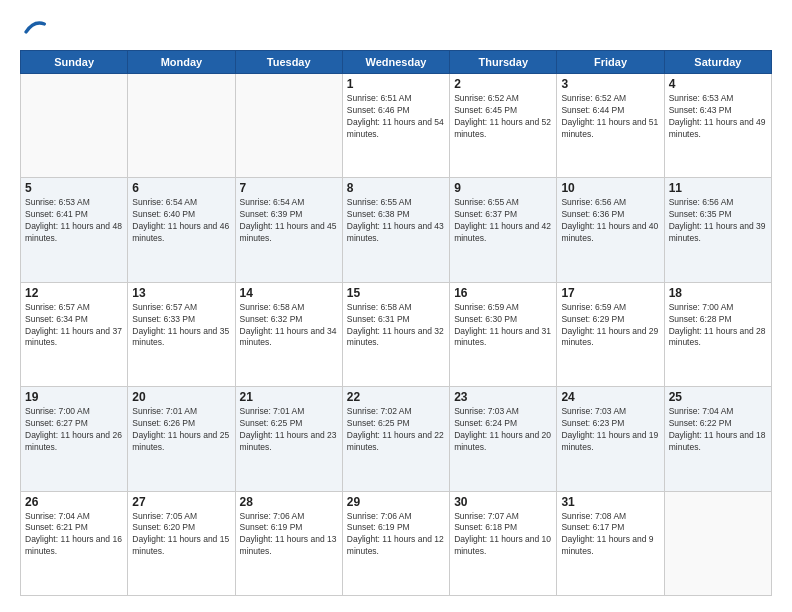 This screenshot has width=792, height=612. What do you see at coordinates (288, 230) in the screenshot?
I see `day-cell-7: 7Sunrise: 6:54 AMSunset: 6:39 PMDaylight…` at bounding box center [288, 230].